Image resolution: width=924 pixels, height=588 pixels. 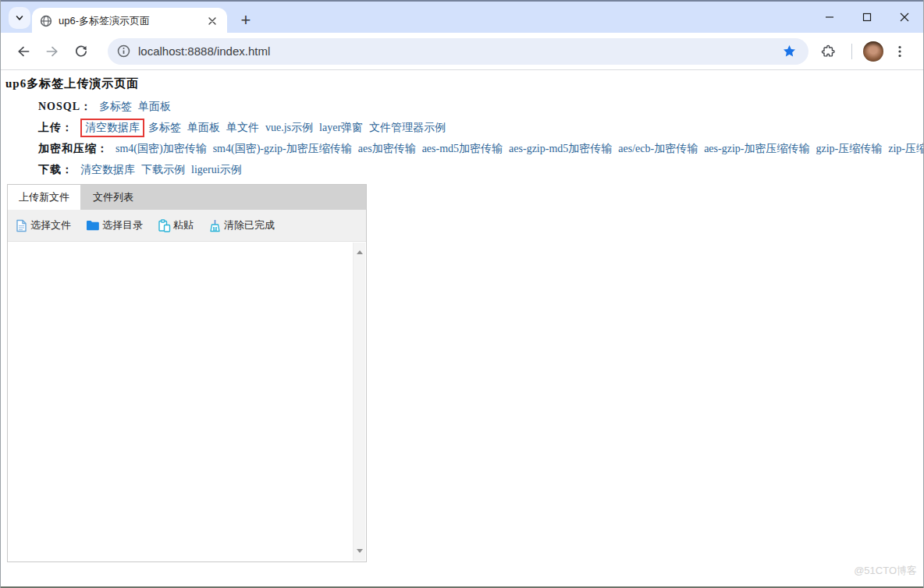 I want to click on select-folder-button: 选择目录, so click(x=114, y=225).